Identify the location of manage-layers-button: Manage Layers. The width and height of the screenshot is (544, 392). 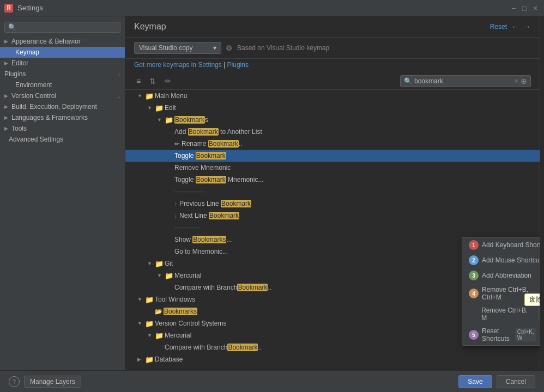
(52, 382).